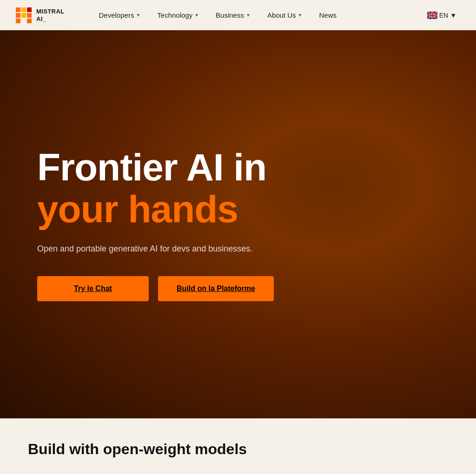 This screenshot has height=476, width=476. What do you see at coordinates (243, 209) in the screenshot?
I see `hero-headline-orange: your hands` at bounding box center [243, 209].